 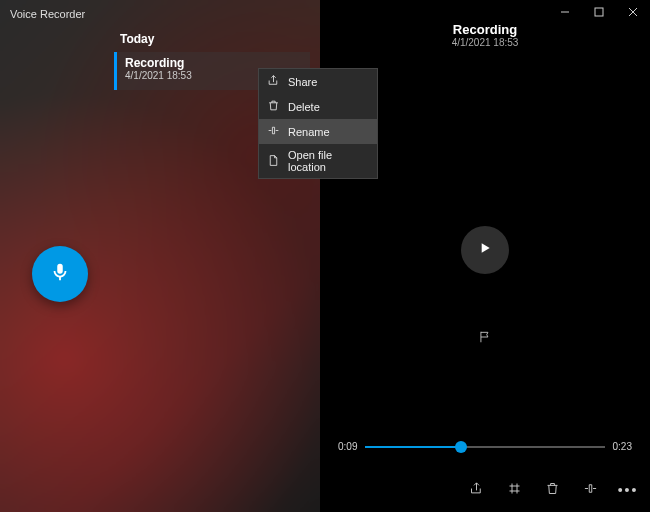 What do you see at coordinates (565, 12) in the screenshot?
I see `minimize-button` at bounding box center [565, 12].